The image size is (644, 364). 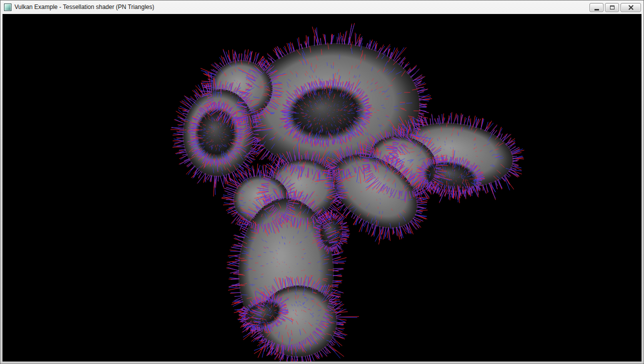 I want to click on title-bar: Vulkan Example - Tessellation shader (PN…, so click(x=322, y=7).